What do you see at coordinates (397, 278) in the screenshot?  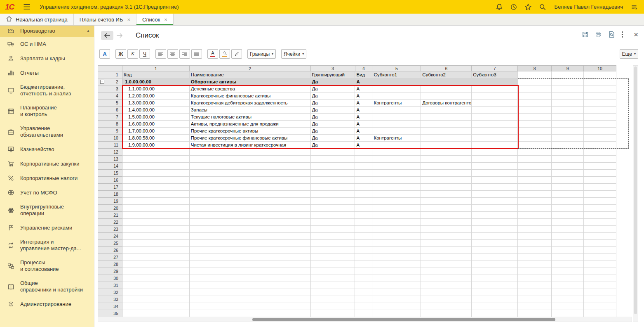 I see `cell-r30-c5` at bounding box center [397, 278].